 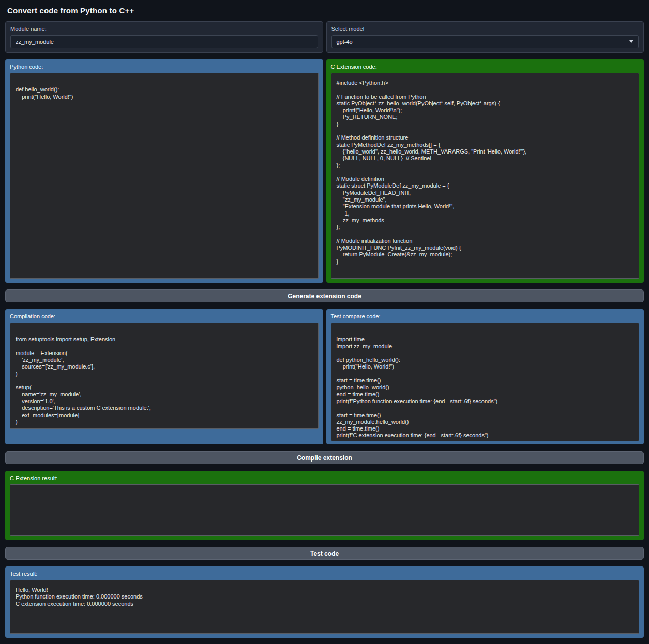 What do you see at coordinates (485, 382) in the screenshot?
I see `test-compare-code-editor: import time import zz_my_module def pyth…` at bounding box center [485, 382].